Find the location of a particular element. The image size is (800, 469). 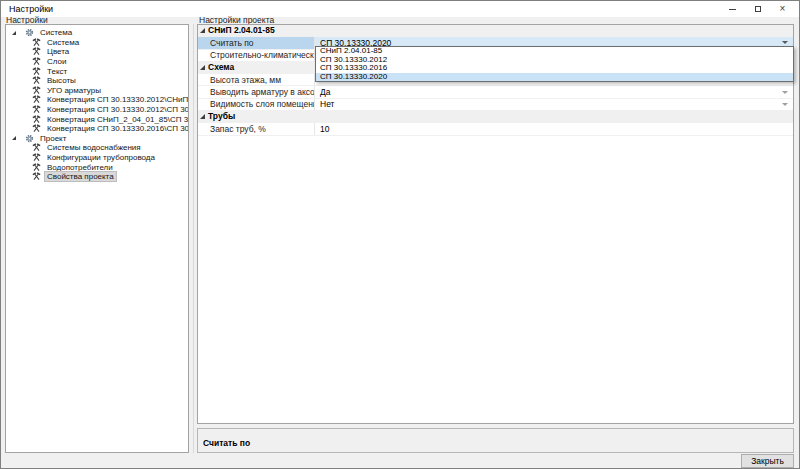

tree-item-conversion-2: Конвертация СП 30.13330.2012\СП 30.13330… is located at coordinates (97, 110).